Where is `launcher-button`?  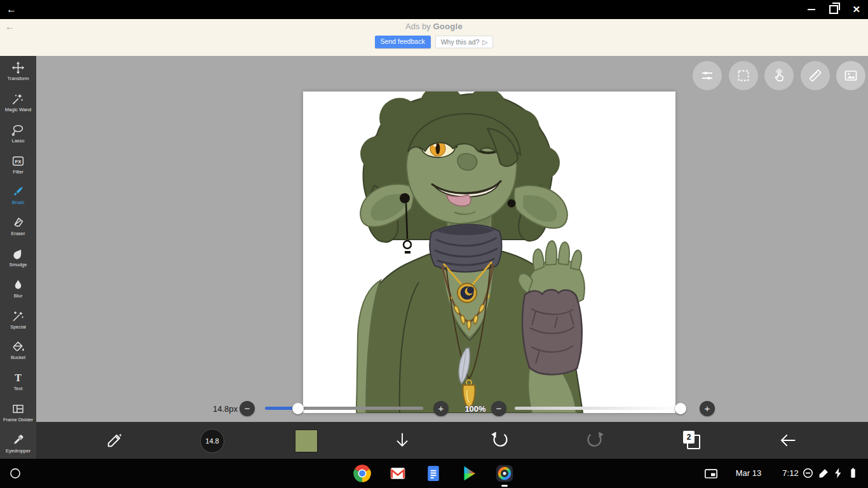 launcher-button is located at coordinates (15, 475).